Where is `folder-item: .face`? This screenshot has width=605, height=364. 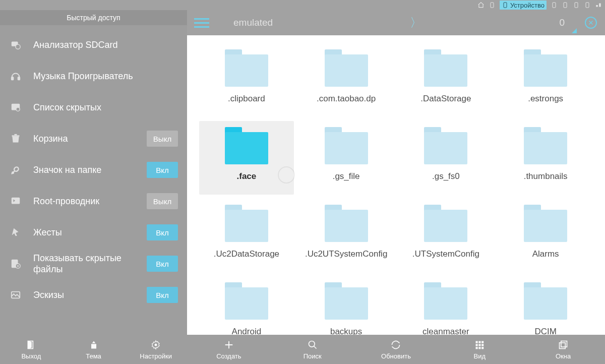 folder-item: .face is located at coordinates (247, 158).